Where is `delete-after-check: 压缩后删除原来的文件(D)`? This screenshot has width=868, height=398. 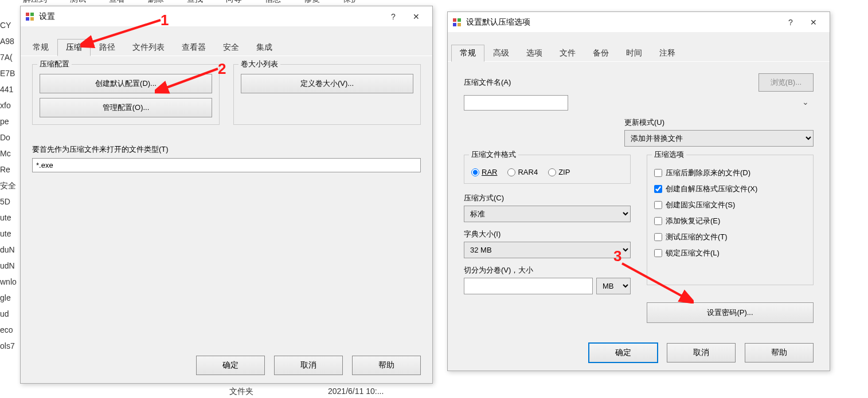
delete-after-check: 压缩后删除原来的文件(D) is located at coordinates (730, 173).